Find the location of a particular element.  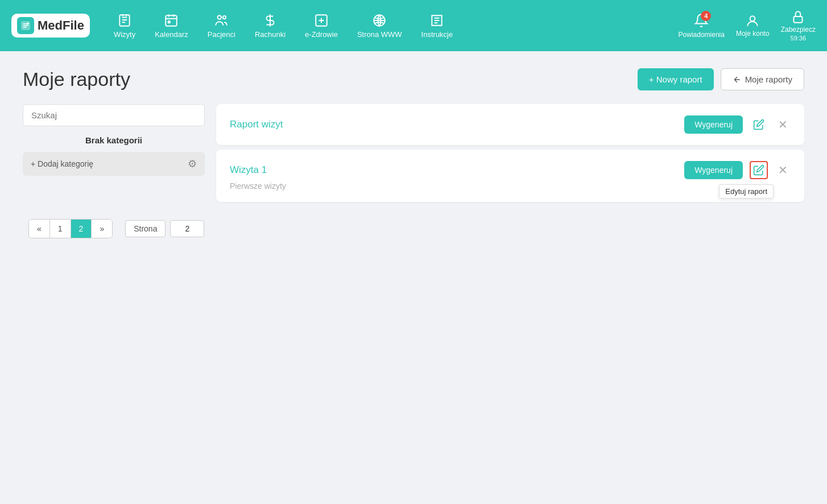

report-subtitle: Pierwsze wizyty is located at coordinates (258, 186).